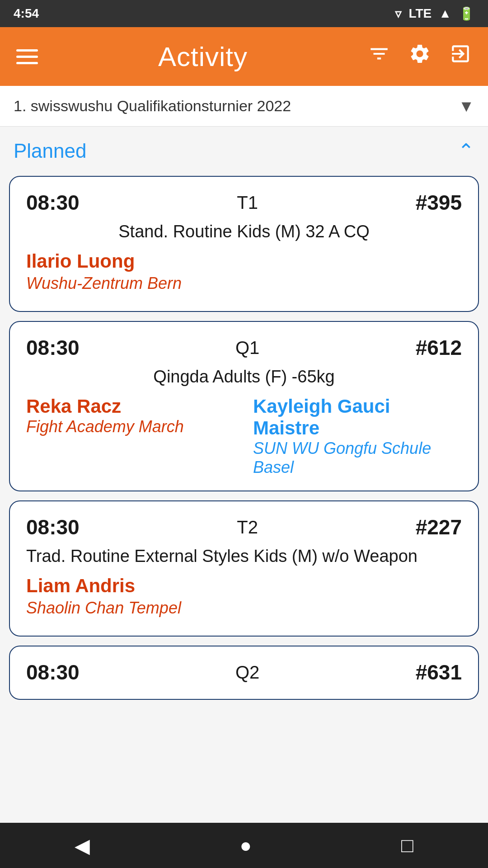 The height and width of the screenshot is (868, 488). I want to click on card-3-participant-club: Shaolin Chan Tempel, so click(244, 608).